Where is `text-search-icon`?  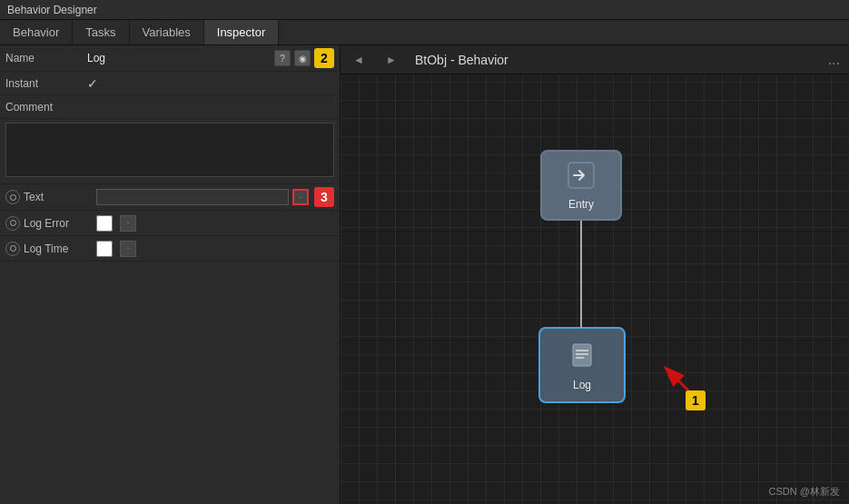 text-search-icon is located at coordinates (13, 197).